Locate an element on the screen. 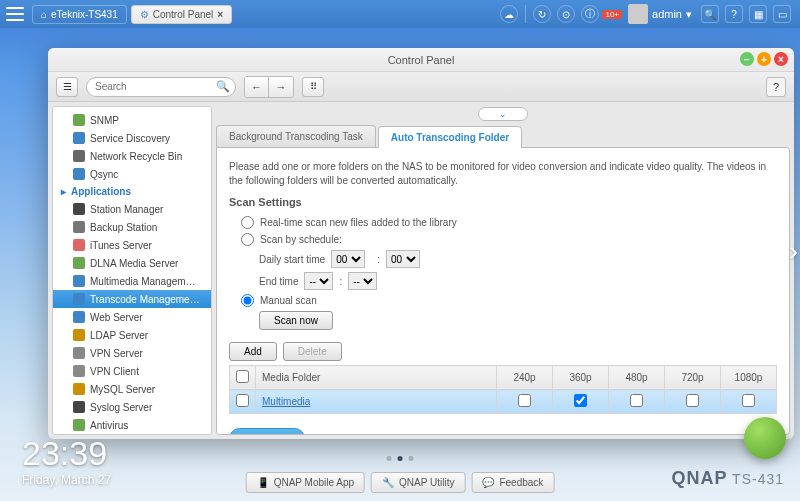 The image size is (800, 501). radio-realtime is located at coordinates (248, 222).